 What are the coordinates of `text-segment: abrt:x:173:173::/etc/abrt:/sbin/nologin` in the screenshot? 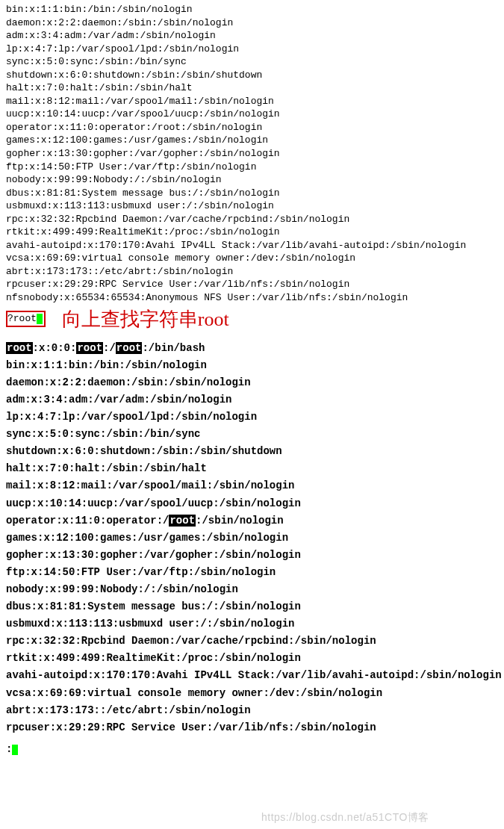 It's located at (128, 710).